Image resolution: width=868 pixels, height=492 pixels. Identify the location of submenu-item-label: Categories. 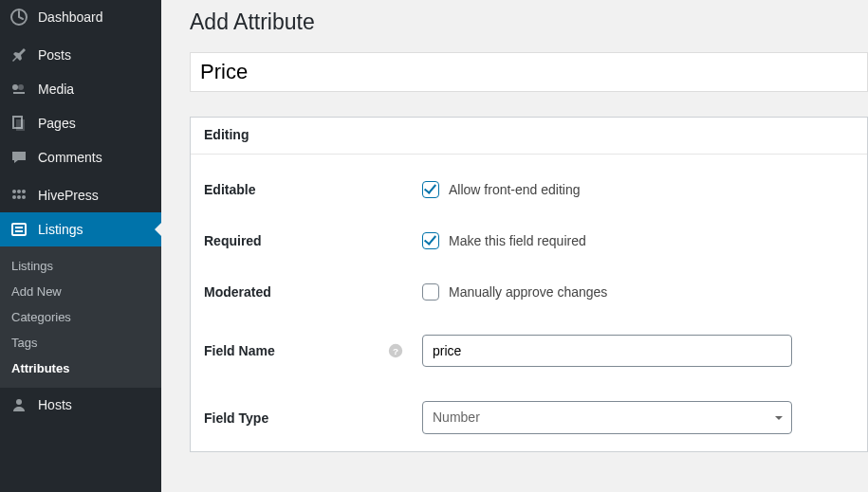
(42, 317).